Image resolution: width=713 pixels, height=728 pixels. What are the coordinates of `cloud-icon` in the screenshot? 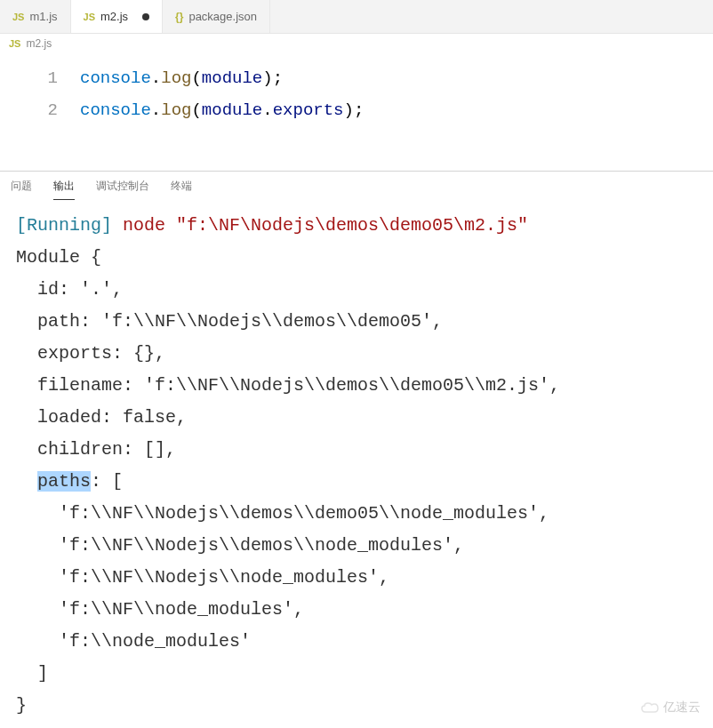 It's located at (650, 708).